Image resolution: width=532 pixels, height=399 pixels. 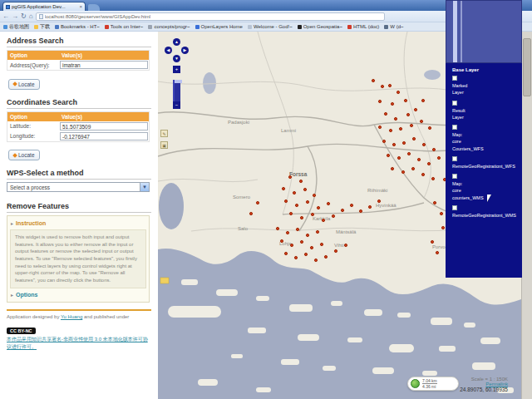 I want to click on scrollbar, so click(x=527, y=215).